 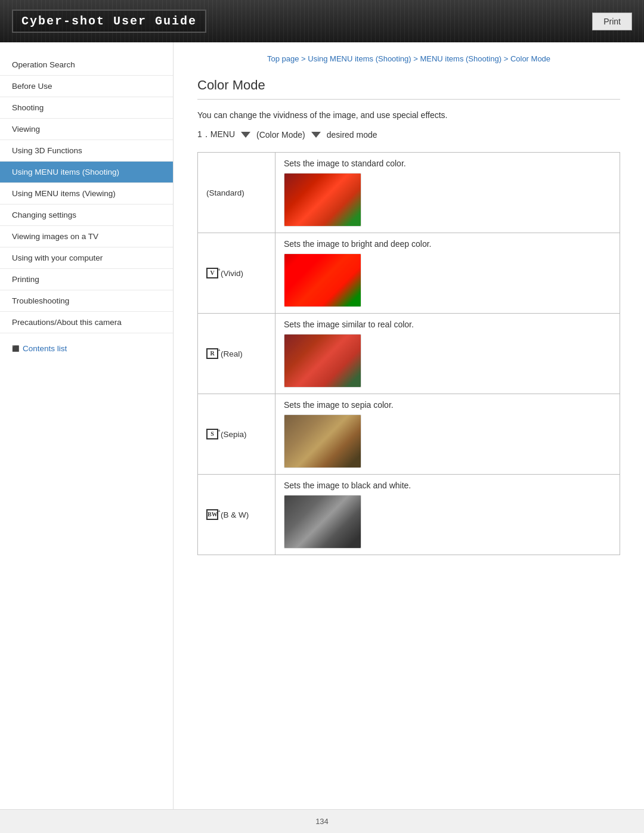 What do you see at coordinates (359, 58) in the screenshot?
I see `breadcrumb-shooting: Using MENU items (Shooting)` at bounding box center [359, 58].